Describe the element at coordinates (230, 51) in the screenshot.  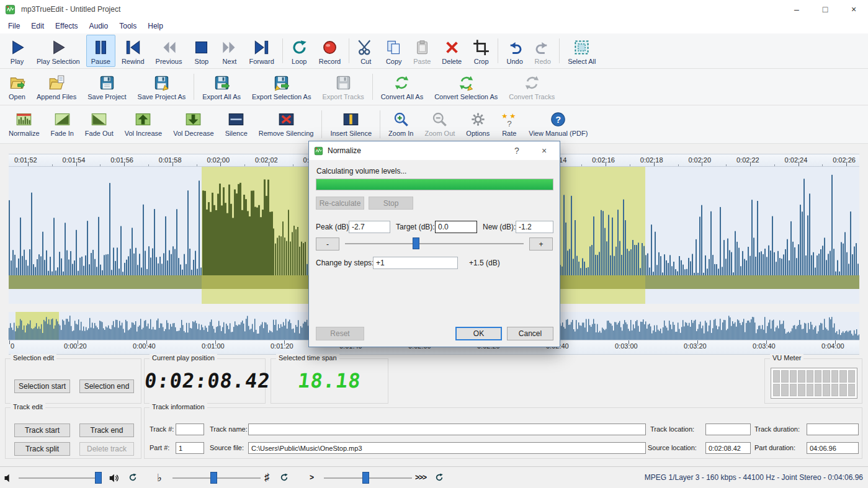
I see `toolbar-button-next: Next` at that location.